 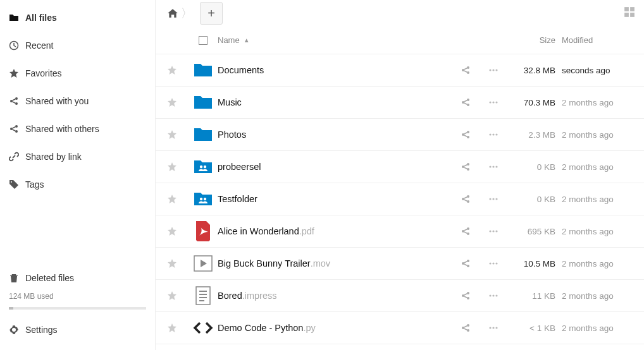 I want to click on sidebar-item-shared-by-link: Shared by link, so click(x=77, y=157).